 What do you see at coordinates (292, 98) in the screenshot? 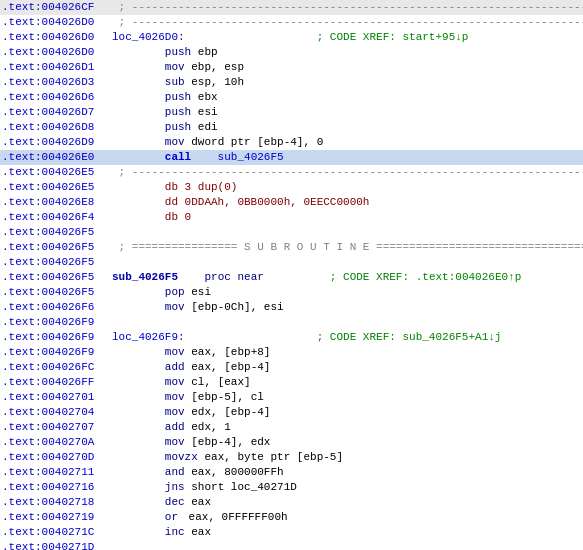
I see `code-line: .text:004026D6 push ebx` at bounding box center [292, 98].